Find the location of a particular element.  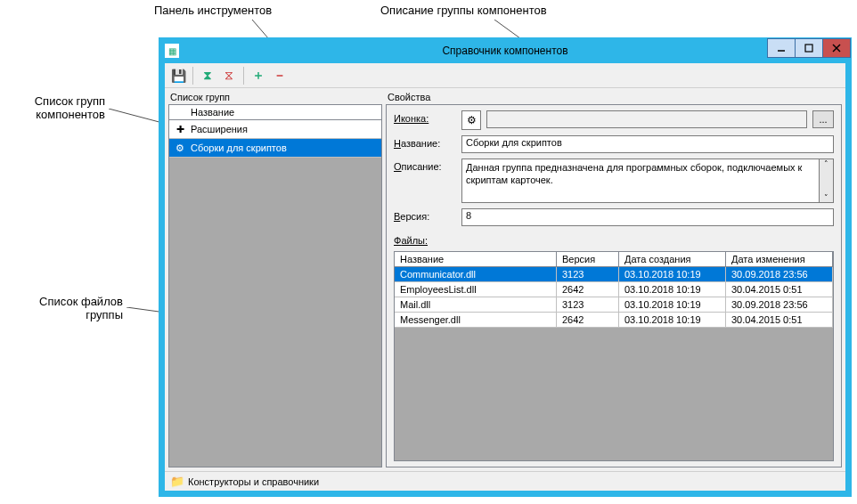

import-button: ⧗ is located at coordinates (208, 76).